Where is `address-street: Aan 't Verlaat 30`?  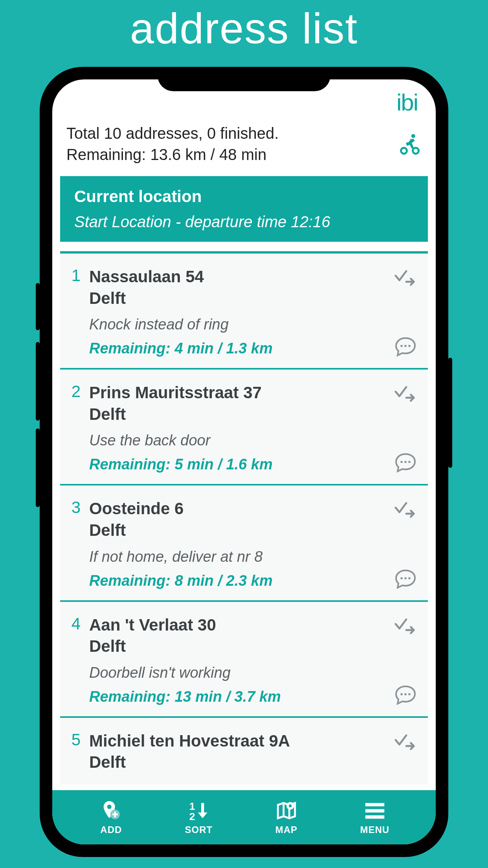
address-street: Aan 't Verlaat 30 is located at coordinates (237, 625).